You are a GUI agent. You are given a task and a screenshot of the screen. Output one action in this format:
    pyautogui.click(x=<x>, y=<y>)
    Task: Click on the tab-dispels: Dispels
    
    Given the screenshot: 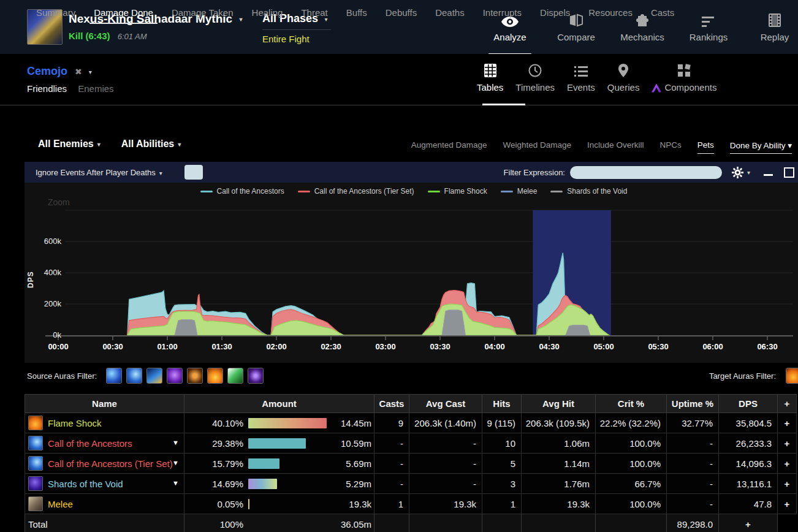 What is the action you would take?
    pyautogui.click(x=555, y=12)
    